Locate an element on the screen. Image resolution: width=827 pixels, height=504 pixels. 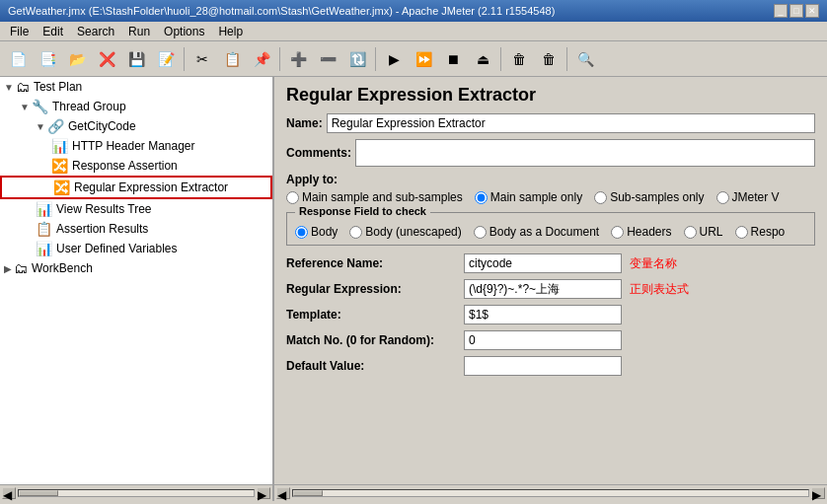
menu-options: Options is located at coordinates (184, 32).